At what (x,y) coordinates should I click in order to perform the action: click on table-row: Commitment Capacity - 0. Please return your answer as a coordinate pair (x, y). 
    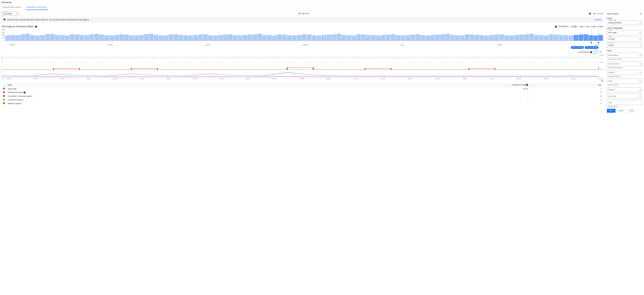
    Looking at the image, I should click on (302, 100).